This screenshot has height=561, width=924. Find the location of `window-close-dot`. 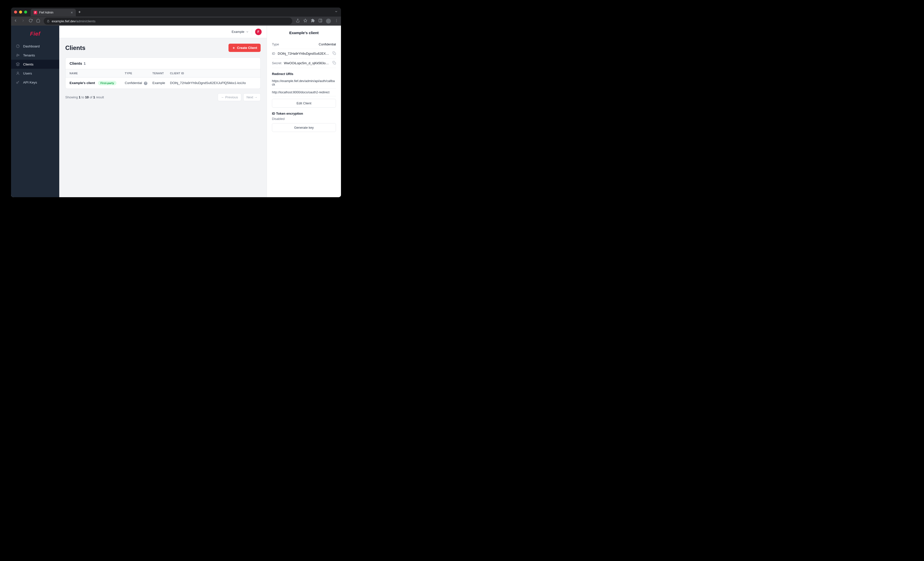

window-close-dot is located at coordinates (16, 12).